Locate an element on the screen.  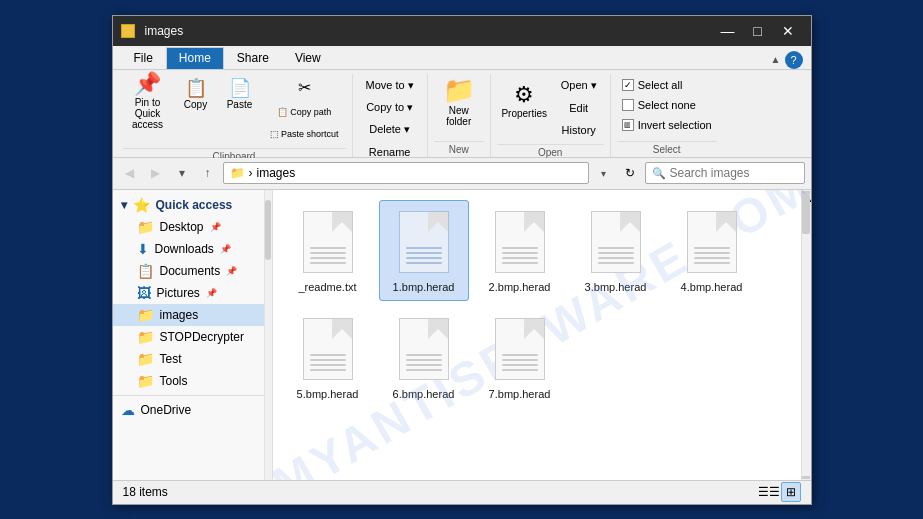
grid-view-button: ⊞ is located at coordinates (791, 492).